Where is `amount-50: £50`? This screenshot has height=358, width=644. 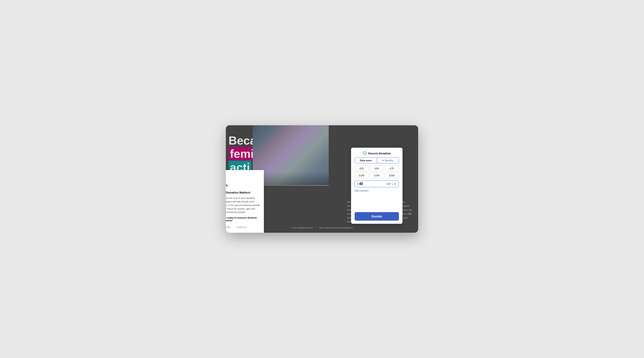 amount-50: £50 is located at coordinates (377, 169).